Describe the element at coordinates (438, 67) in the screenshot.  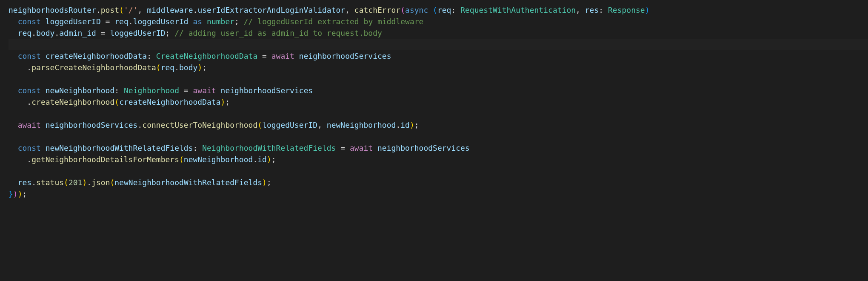
I see `code-line: .parseCreateNeighborhoodData(req.body);` at that location.